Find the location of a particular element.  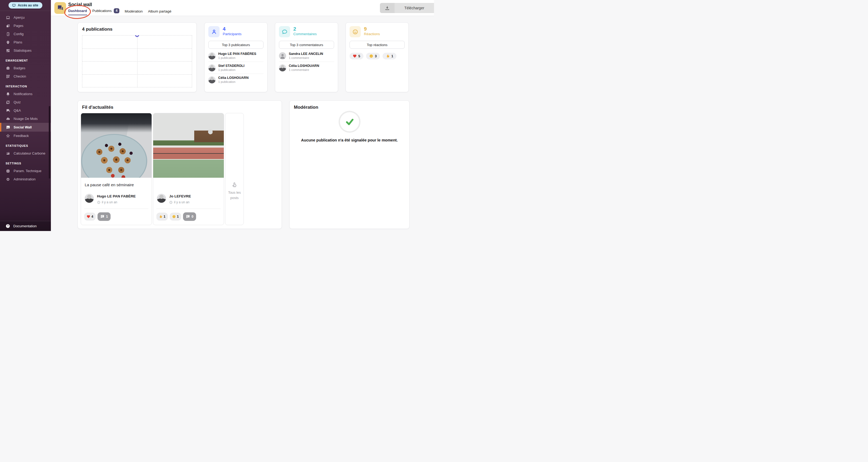

feed-post: La pause café en séminaire Hugo LE PAN F… is located at coordinates (117, 169).